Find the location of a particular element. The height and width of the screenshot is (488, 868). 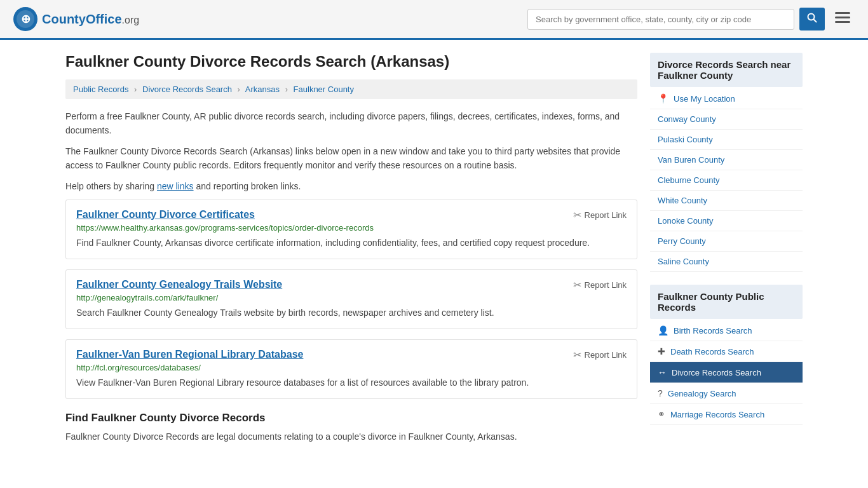

new-links-link: new links is located at coordinates (175, 186).